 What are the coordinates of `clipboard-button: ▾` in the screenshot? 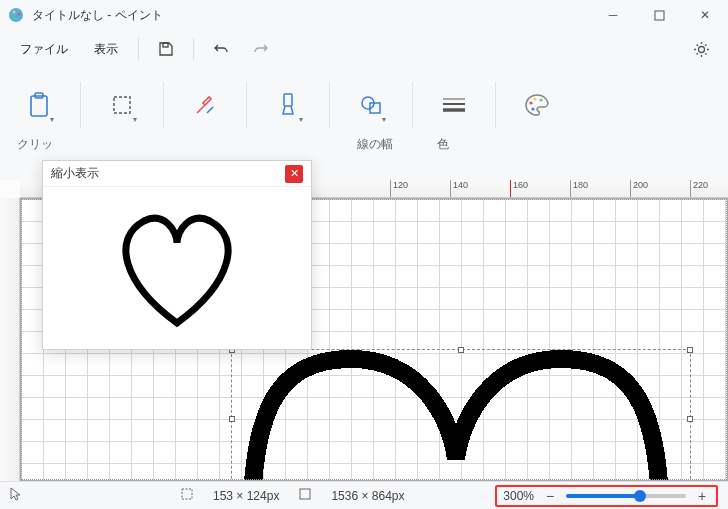 It's located at (39, 105).